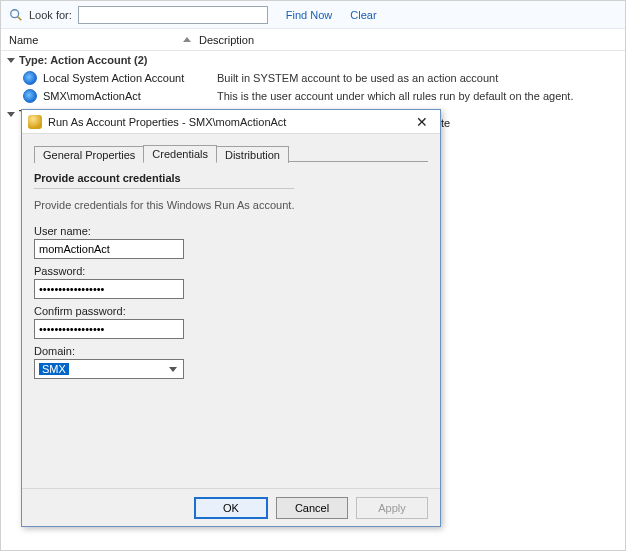  Describe the element at coordinates (16, 15) in the screenshot. I see `search-icon` at that location.